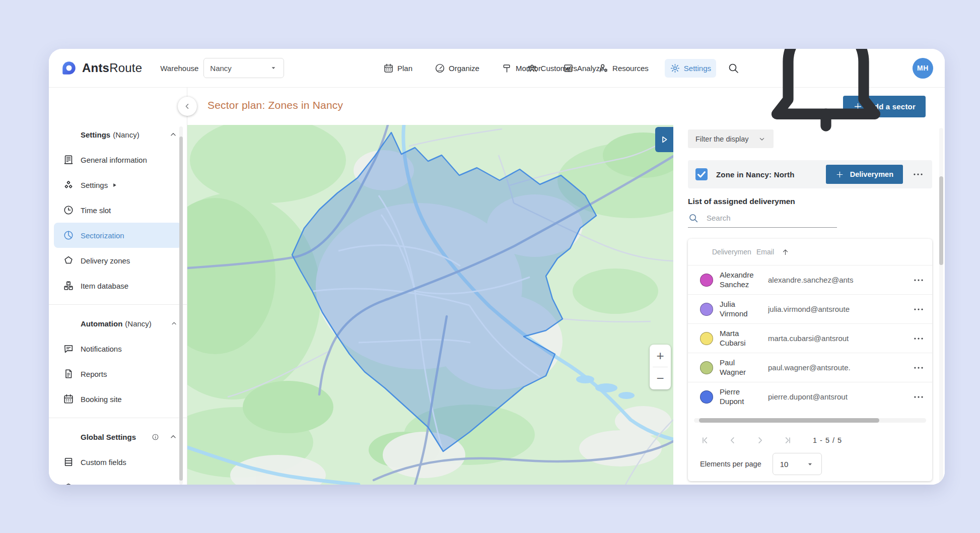 This screenshot has height=533, width=980. Describe the element at coordinates (398, 69) in the screenshot. I see `menu-item: Plan` at that location.